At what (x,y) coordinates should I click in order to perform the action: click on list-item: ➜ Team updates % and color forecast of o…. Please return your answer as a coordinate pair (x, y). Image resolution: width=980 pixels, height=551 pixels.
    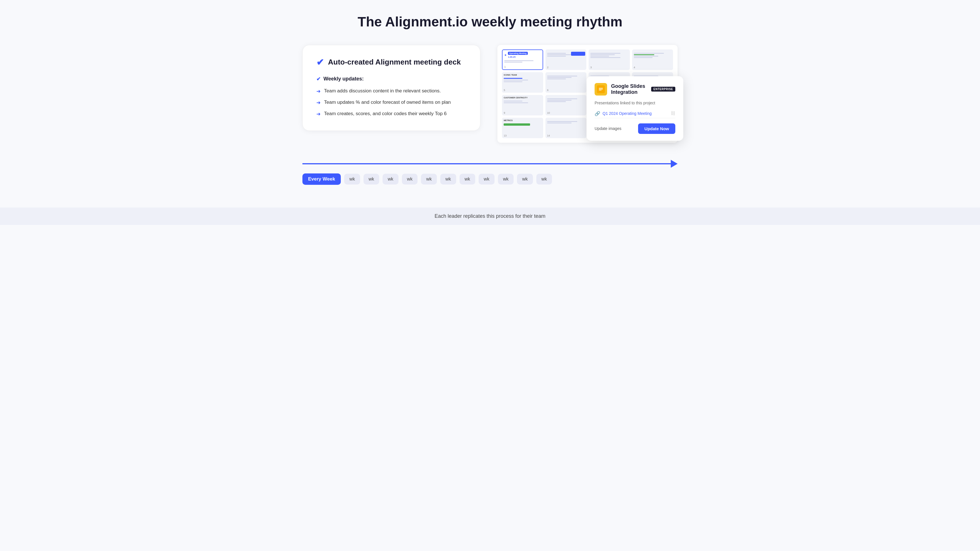
    Looking at the image, I should click on (391, 103).